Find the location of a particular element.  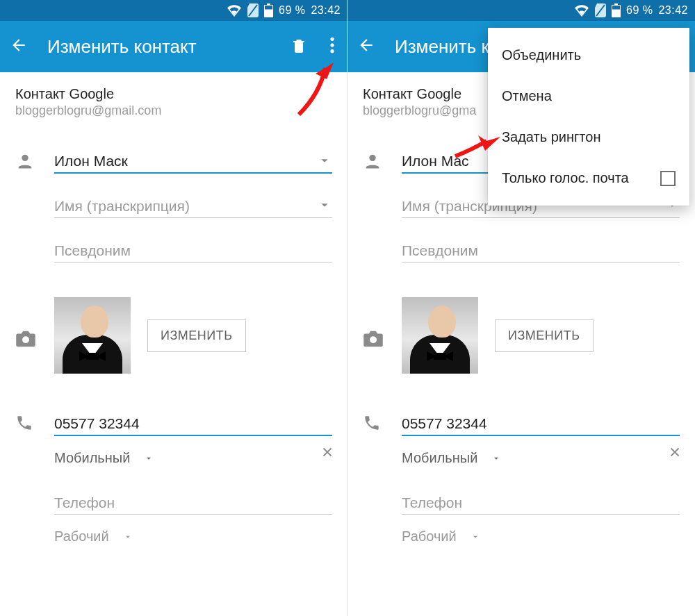

transcription-placeholder: Имя (транскрипция) is located at coordinates (193, 206).